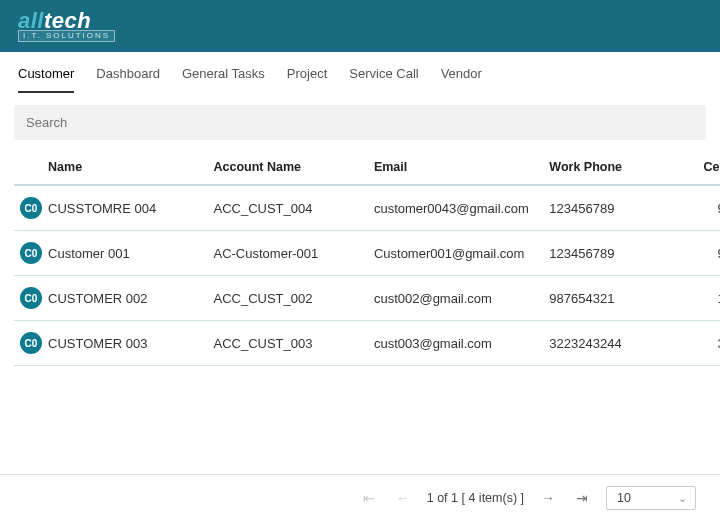 This screenshot has height=520, width=720. Describe the element at coordinates (369, 498) in the screenshot. I see `chevron-bar-left-icon: ⇤` at that location.